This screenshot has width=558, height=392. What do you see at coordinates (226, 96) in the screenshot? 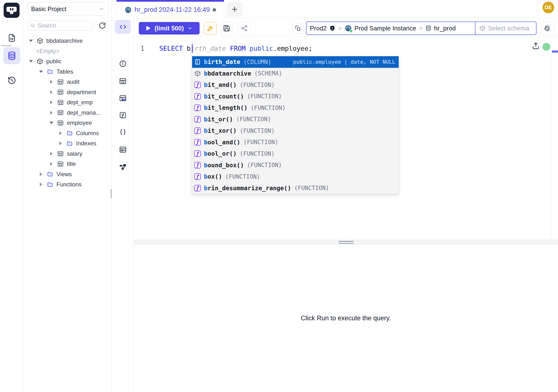
I see `suggest-name: it_count()` at bounding box center [226, 96].